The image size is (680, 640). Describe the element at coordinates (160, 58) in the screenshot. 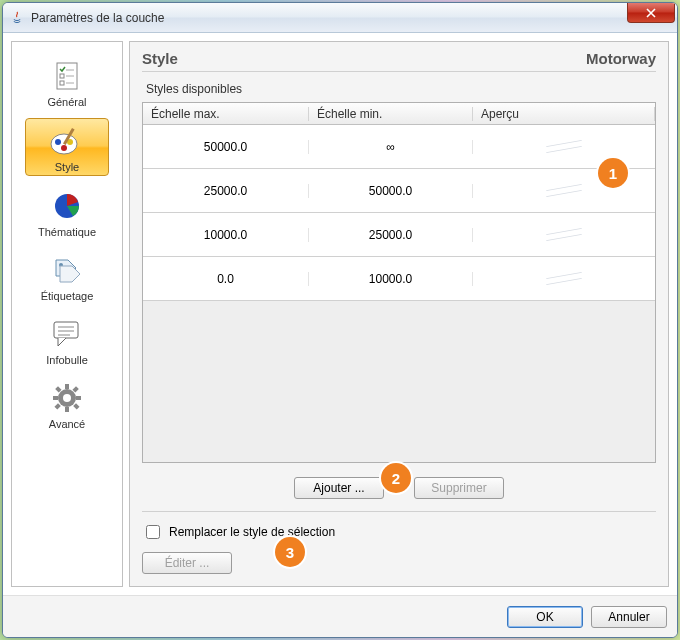

I see `section-title: Style` at that location.